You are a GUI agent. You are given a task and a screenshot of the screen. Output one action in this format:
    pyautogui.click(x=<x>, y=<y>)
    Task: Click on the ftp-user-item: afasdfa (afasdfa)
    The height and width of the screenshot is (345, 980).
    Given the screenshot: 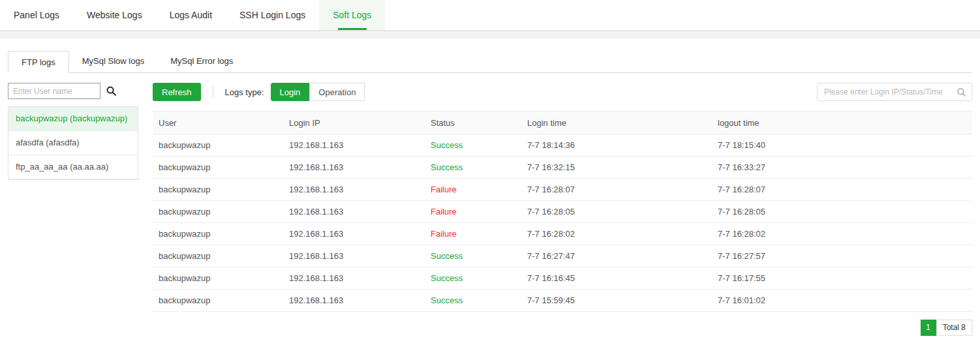 What is the action you would take?
    pyautogui.click(x=73, y=143)
    